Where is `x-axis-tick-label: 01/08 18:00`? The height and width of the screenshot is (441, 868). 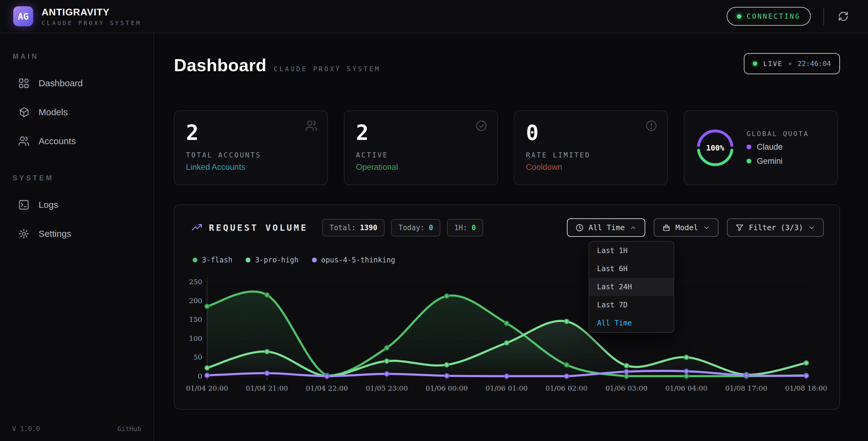 x-axis-tick-label: 01/08 18:00 is located at coordinates (806, 388).